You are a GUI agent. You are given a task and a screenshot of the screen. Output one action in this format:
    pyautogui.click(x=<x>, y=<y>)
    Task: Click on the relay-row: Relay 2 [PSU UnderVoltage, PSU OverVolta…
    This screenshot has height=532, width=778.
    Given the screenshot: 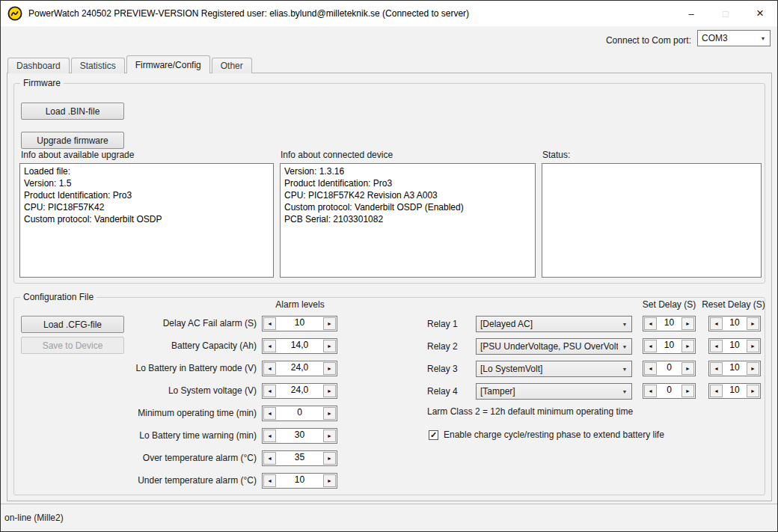 What is the action you would take?
    pyautogui.click(x=389, y=346)
    